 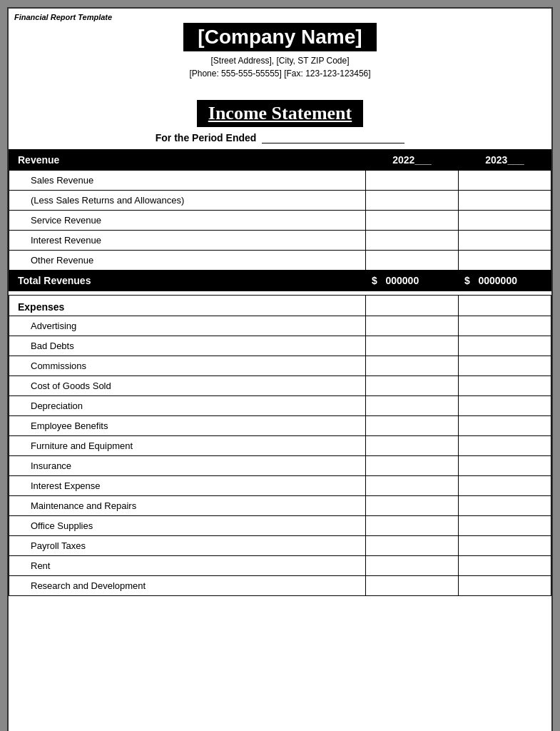 I want to click on rent-val2, so click(x=505, y=566).